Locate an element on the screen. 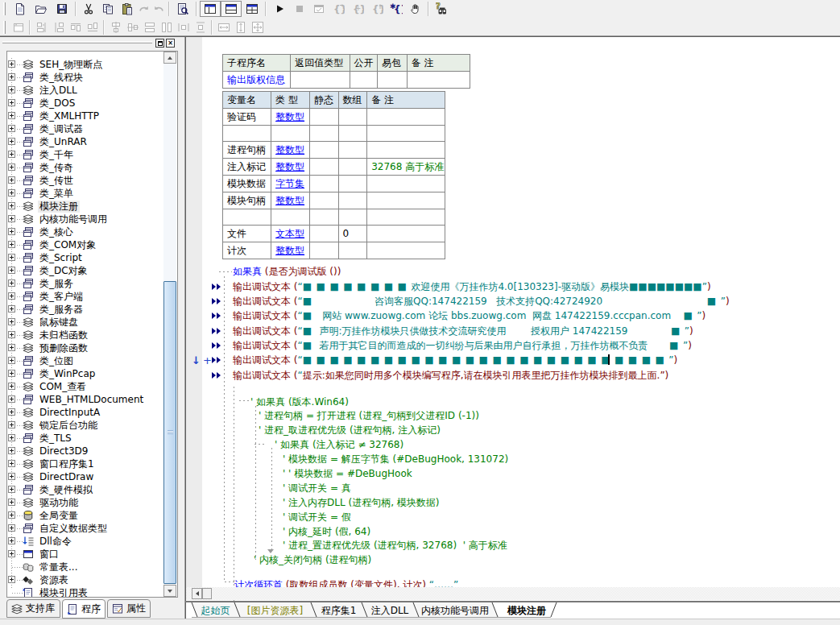 This screenshot has height=625, width=840. tree-item-未归档函数: 未归档函数 is located at coordinates (85, 335).